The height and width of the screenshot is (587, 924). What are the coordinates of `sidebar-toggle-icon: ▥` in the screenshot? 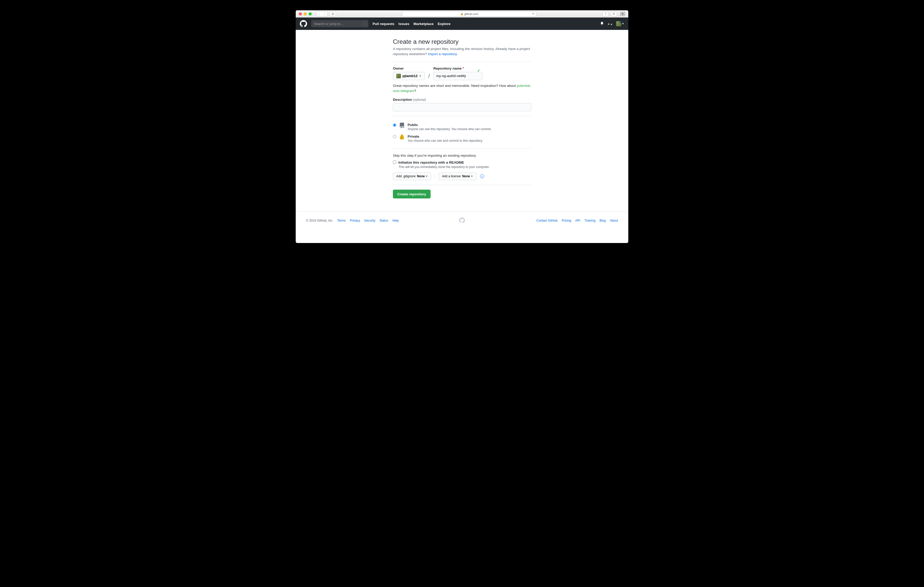 It's located at (333, 14).